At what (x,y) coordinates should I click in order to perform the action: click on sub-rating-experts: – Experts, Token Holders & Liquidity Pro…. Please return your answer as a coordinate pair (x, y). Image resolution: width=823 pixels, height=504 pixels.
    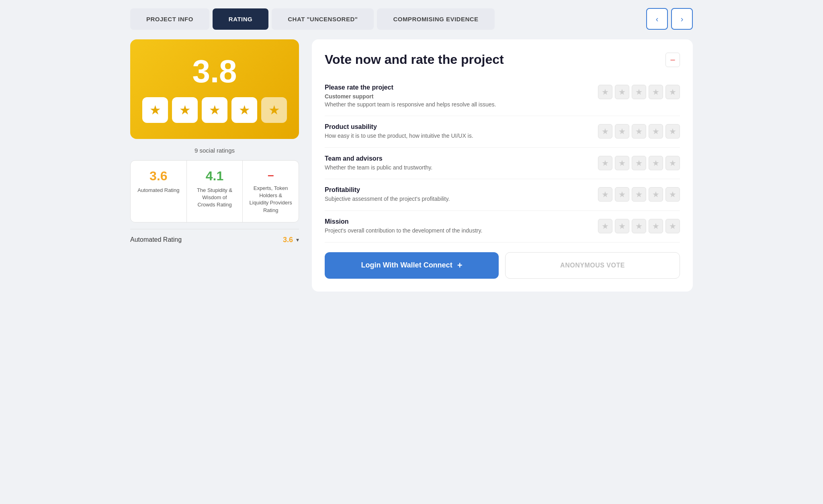
    Looking at the image, I should click on (271, 191).